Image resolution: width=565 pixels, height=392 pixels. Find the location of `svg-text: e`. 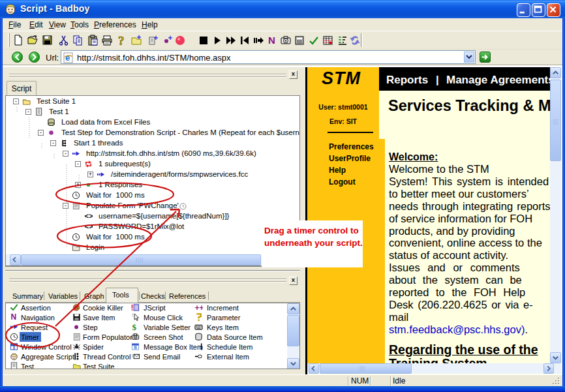

svg-text: e is located at coordinates (68, 57).